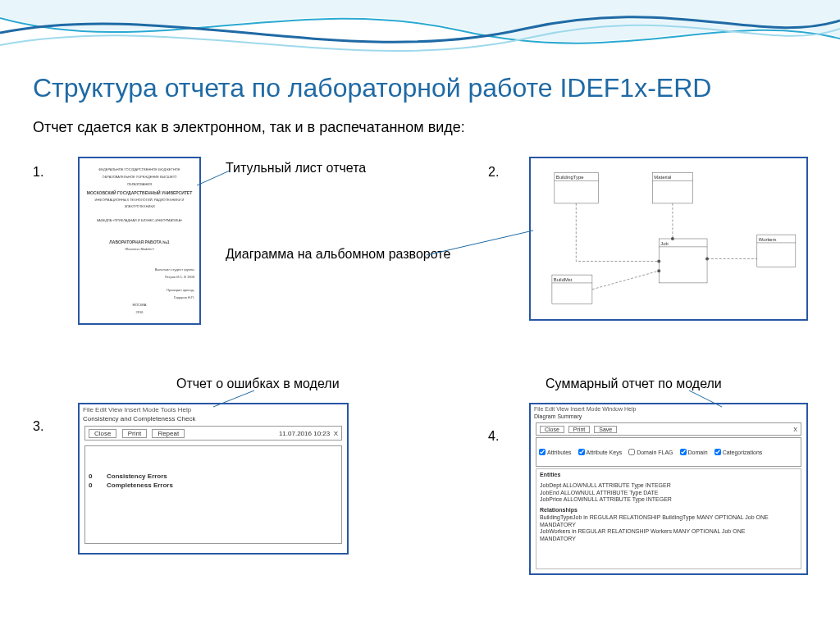 Image resolution: width=840 pixels, height=630 pixels. Describe the element at coordinates (633, 384) in the screenshot. I see `label-summary: Суммарный отчет по модели` at that location.